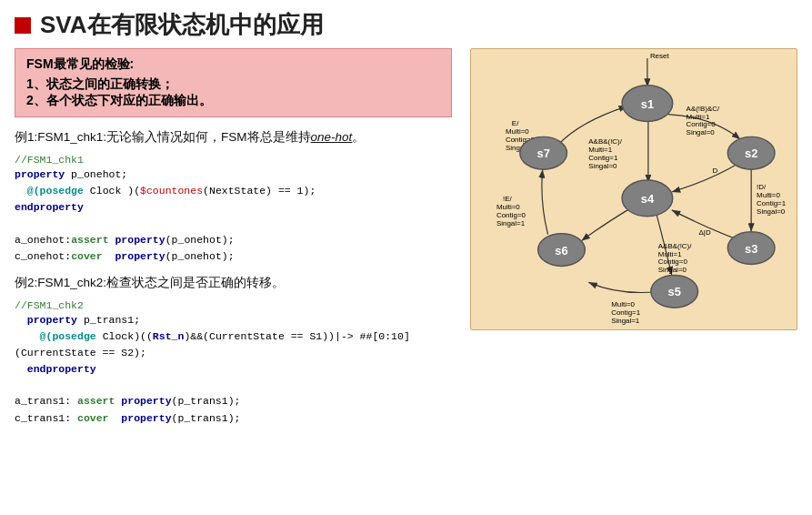  I want to click on label-s5-2: Contig=1, so click(626, 313).